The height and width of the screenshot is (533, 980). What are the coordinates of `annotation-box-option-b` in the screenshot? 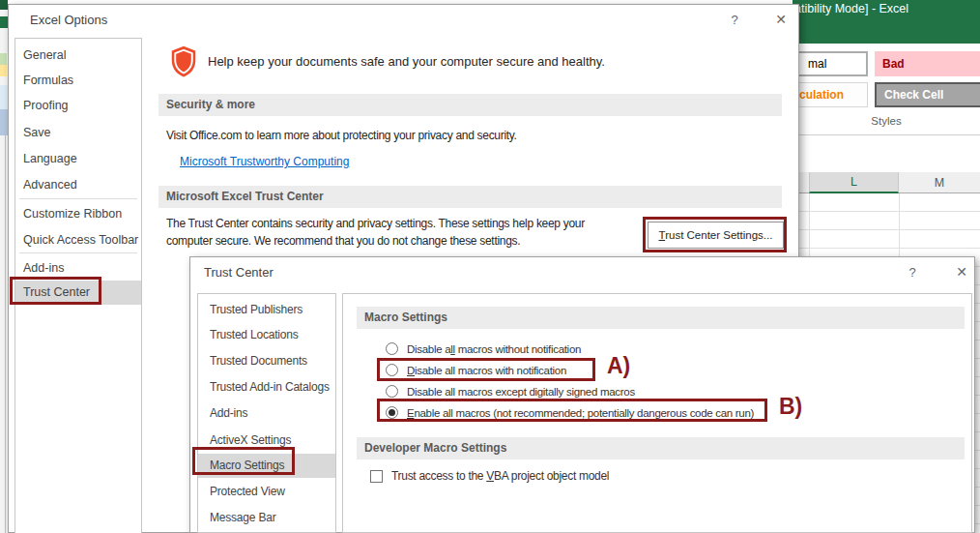 It's located at (572, 410).